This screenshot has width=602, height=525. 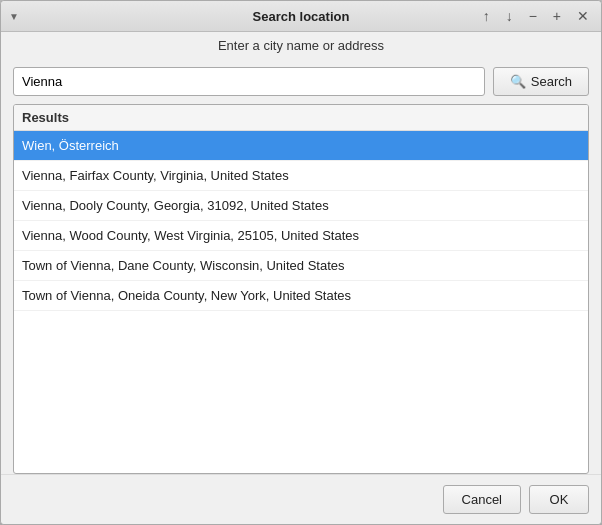 What do you see at coordinates (301, 46) in the screenshot?
I see `dialog-subtitle: Enter a city name or address` at bounding box center [301, 46].